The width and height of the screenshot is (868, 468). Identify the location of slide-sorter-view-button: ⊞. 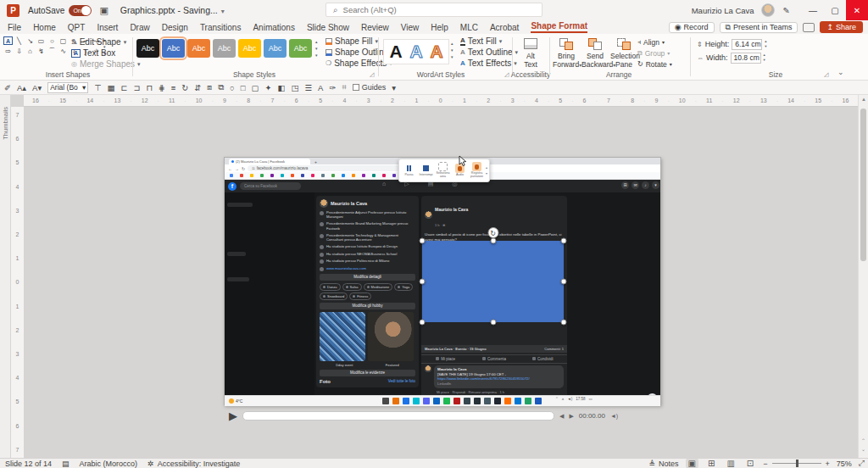
(711, 463).